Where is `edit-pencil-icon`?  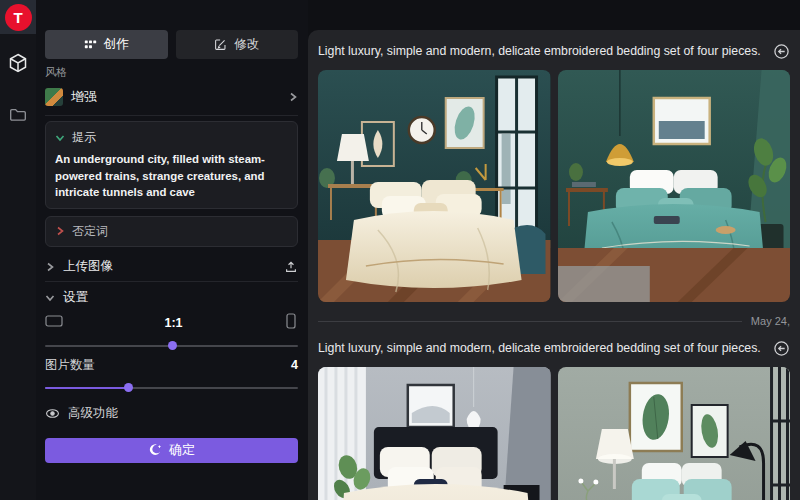
edit-pencil-icon is located at coordinates (220, 44).